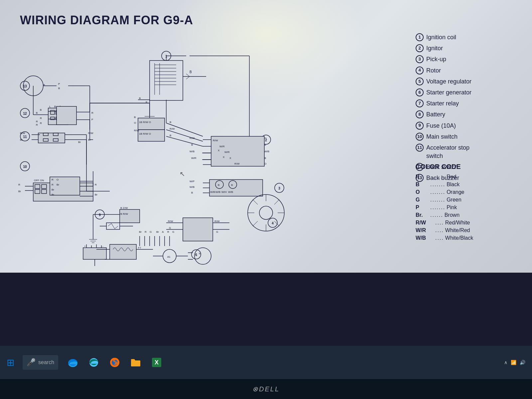  Describe the element at coordinates (515, 362) in the screenshot. I see `system-tray: ∧ 📶 🔊` at that location.